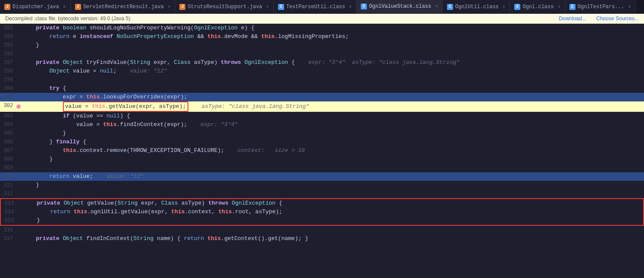 The image size is (644, 278). Describe the element at coordinates (322, 88) in the screenshot. I see `code-line-300: 300 try {` at that location.